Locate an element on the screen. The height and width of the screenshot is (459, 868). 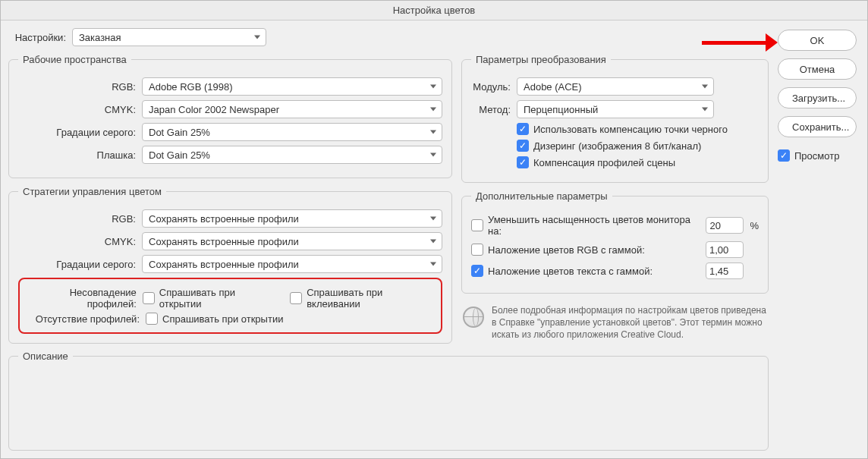
cancel-button: Отмена is located at coordinates (817, 69).